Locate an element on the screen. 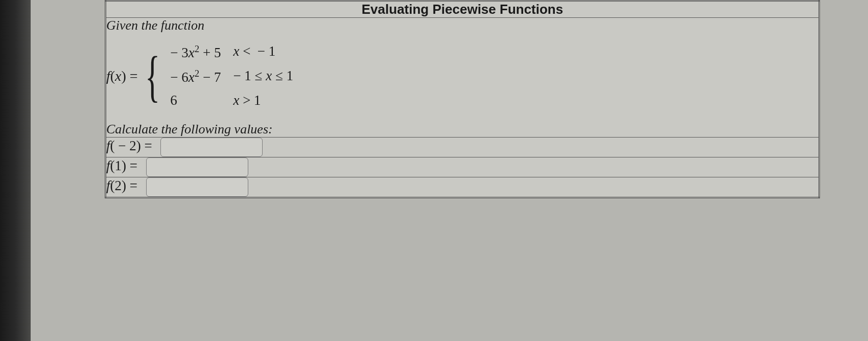 The image size is (868, 341). page-dark-edge is located at coordinates (15, 171).